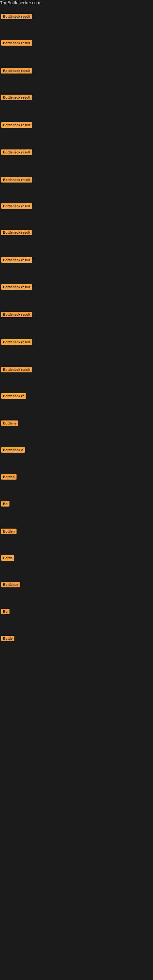 The width and height of the screenshot is (153, 980). I want to click on site-header: TheBottlenecker.com, so click(76, 3).